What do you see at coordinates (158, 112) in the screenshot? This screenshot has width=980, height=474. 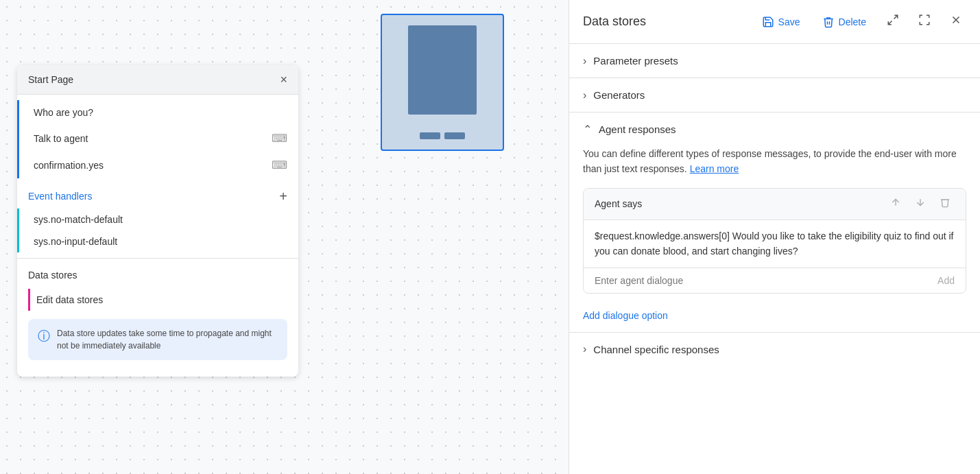 I see `nav-item-who-are-you: Who are you?` at bounding box center [158, 112].